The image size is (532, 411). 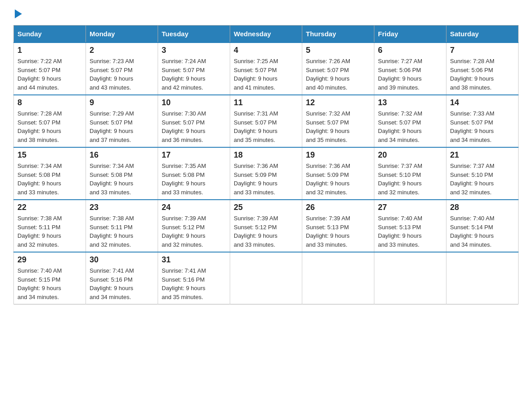 What do you see at coordinates (50, 278) in the screenshot?
I see `calendar-cell: 29 Sunrise: 7:40 AM Sunset: 5:15 PM Dayl…` at bounding box center [50, 278].